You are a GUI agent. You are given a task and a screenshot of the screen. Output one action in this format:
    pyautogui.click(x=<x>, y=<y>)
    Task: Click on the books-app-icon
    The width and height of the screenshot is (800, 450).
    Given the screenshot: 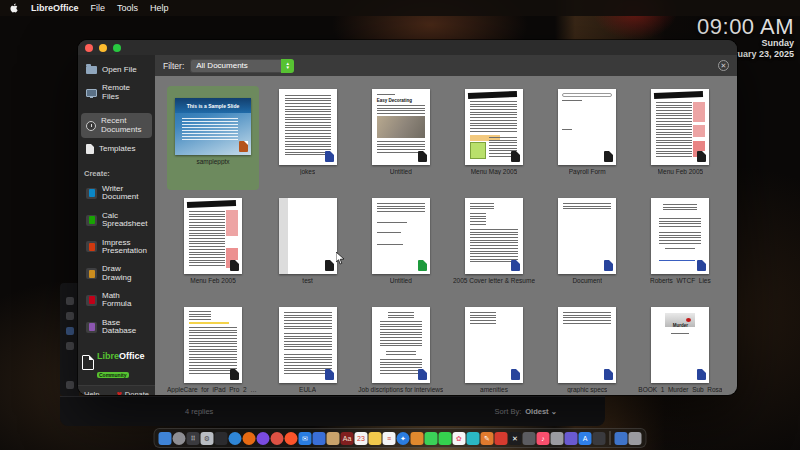 What is the action you would take?
    pyautogui.click(x=600, y=438)
    